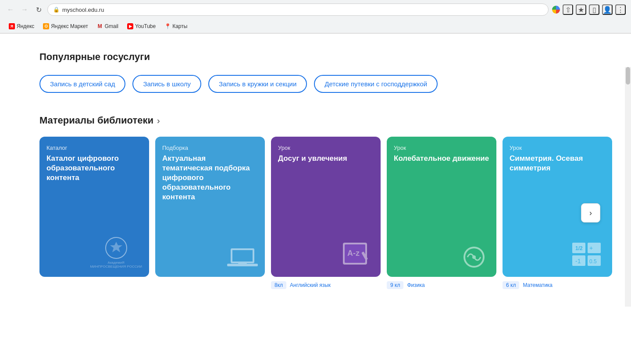  Describe the element at coordinates (538, 285) in the screenshot. I see `card-4-subject: Математика` at that location.